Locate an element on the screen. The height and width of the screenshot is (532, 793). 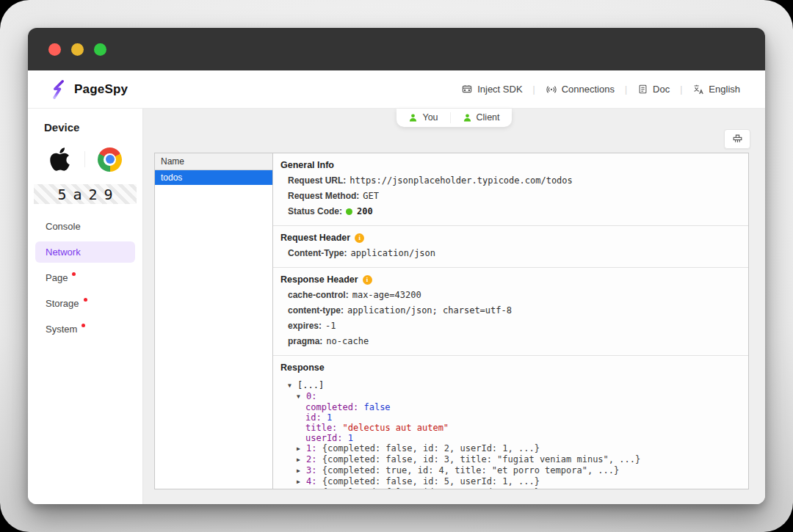
nav-label: Inject SDK is located at coordinates (499, 90).